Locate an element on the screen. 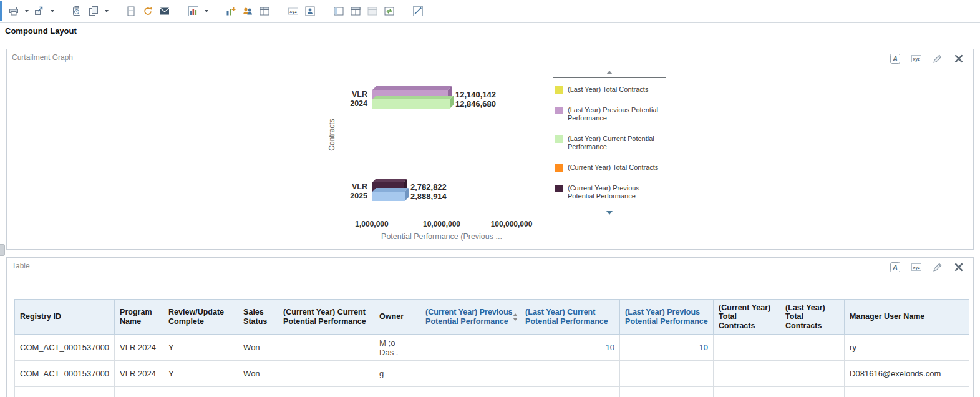 The image size is (980, 397). column-header: (Current Year) Previous Potential Perfor… is located at coordinates (470, 317).